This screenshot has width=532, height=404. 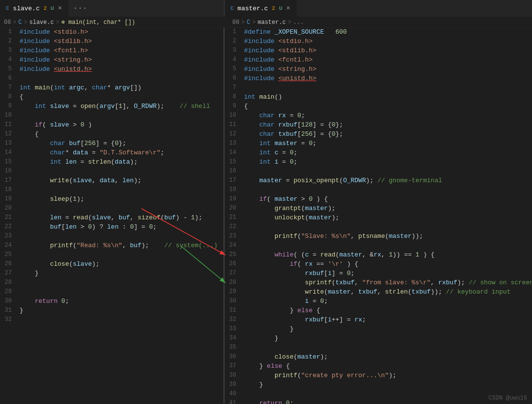 What do you see at coordinates (288, 8) in the screenshot?
I see `close-master-icon: ×` at bounding box center [288, 8].